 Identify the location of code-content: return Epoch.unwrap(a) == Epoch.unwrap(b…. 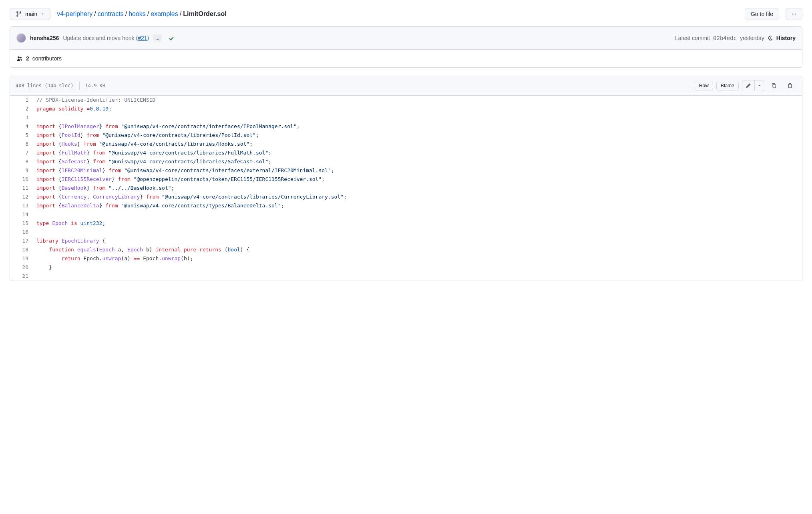
(418, 259).